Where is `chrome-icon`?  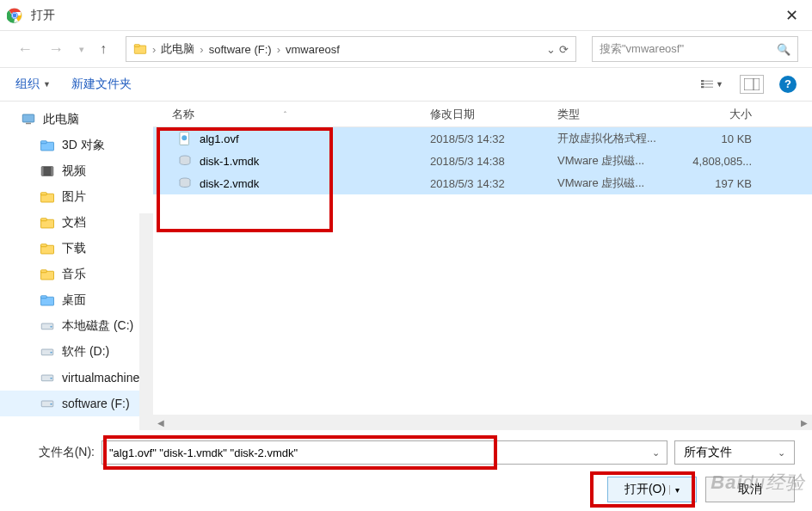
chrome-icon is located at coordinates (15, 15).